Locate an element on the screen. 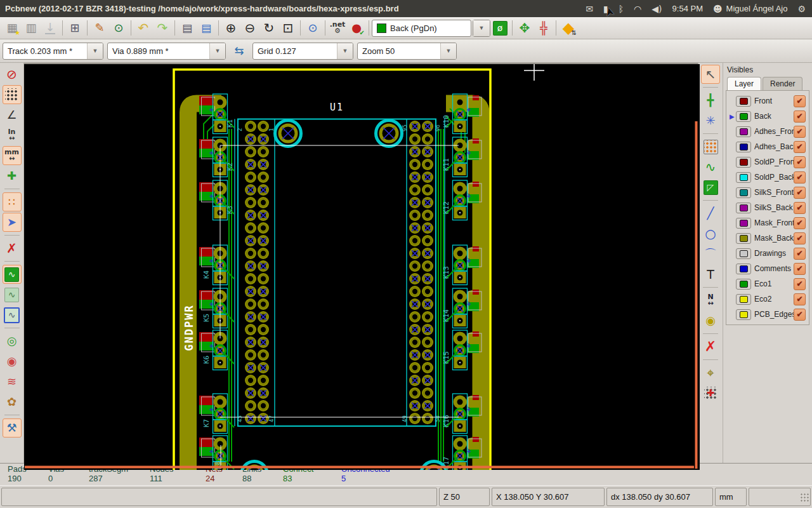  track-width-select: Track 0.203 mm * ▼ is located at coordinates (53, 51).